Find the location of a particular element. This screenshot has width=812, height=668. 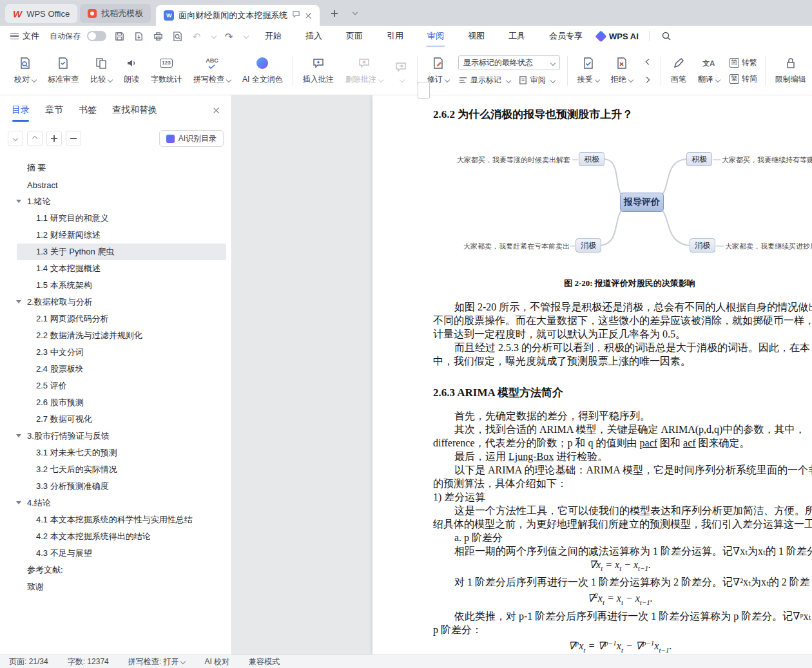

toc-item: 3.2 七天后的实际情况 is located at coordinates (116, 470).